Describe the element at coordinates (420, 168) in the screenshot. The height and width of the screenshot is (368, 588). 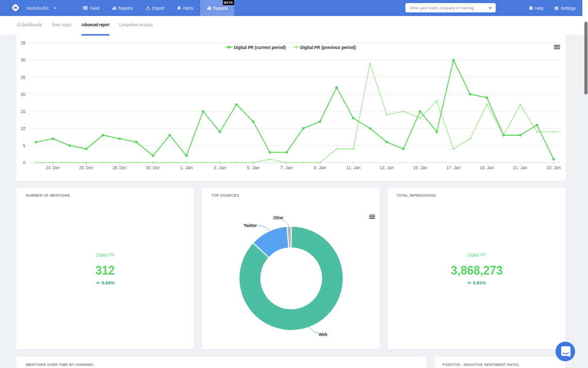
I see `svg-text: 15. Jan` at that location.